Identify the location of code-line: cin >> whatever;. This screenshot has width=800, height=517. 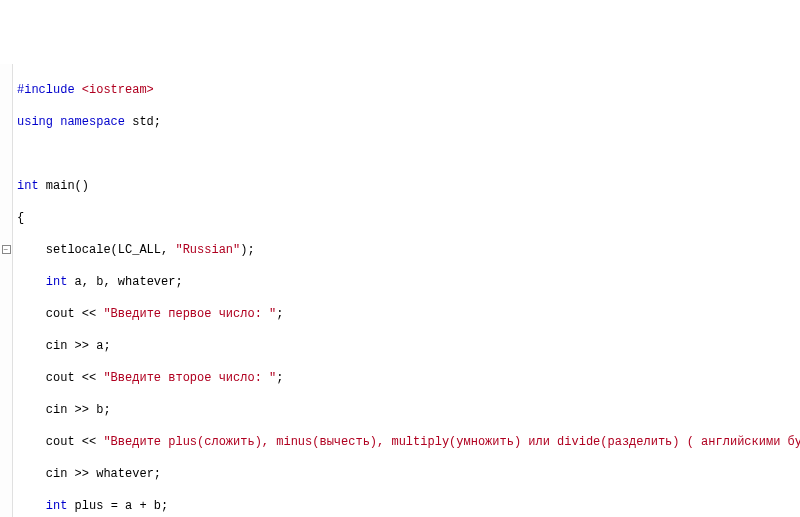
(408, 474).